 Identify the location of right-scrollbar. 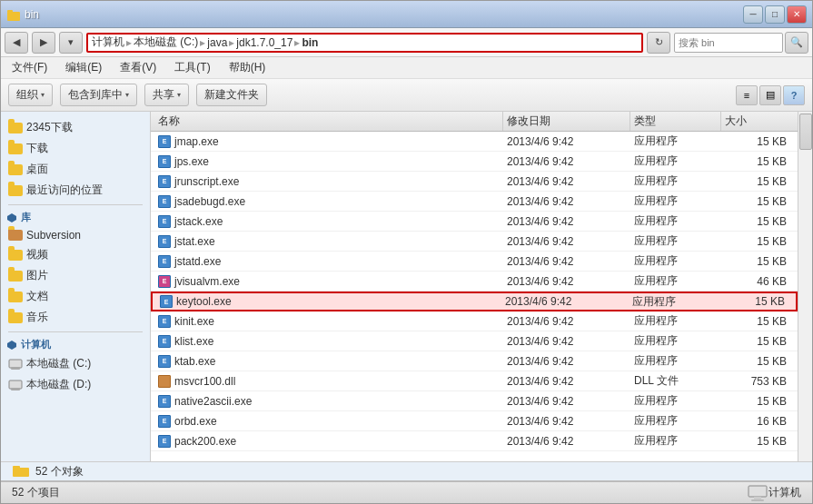
(805, 287).